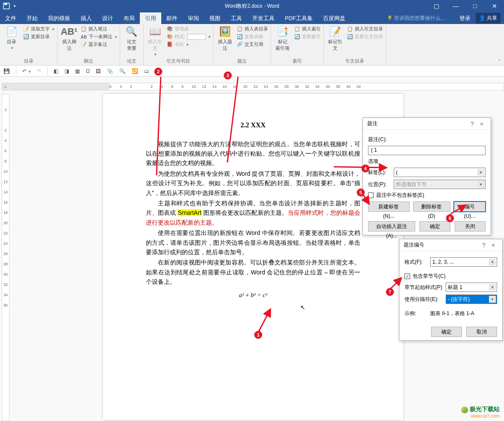 This screenshot has height=421, width=504. What do you see at coordinates (172, 18) in the screenshot?
I see `tab-mailings: 邮件` at bounding box center [172, 18].